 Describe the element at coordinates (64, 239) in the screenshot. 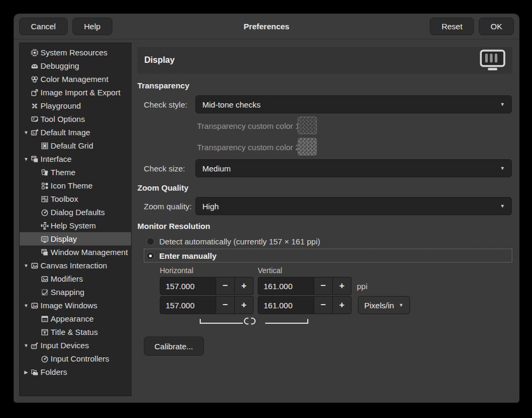

I see `sidebar-item-label: Display` at that location.